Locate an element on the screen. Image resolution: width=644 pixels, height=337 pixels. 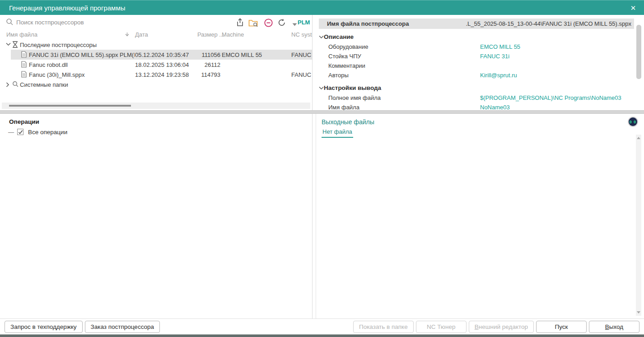
cell-size: 111056 is located at coordinates (201, 55).